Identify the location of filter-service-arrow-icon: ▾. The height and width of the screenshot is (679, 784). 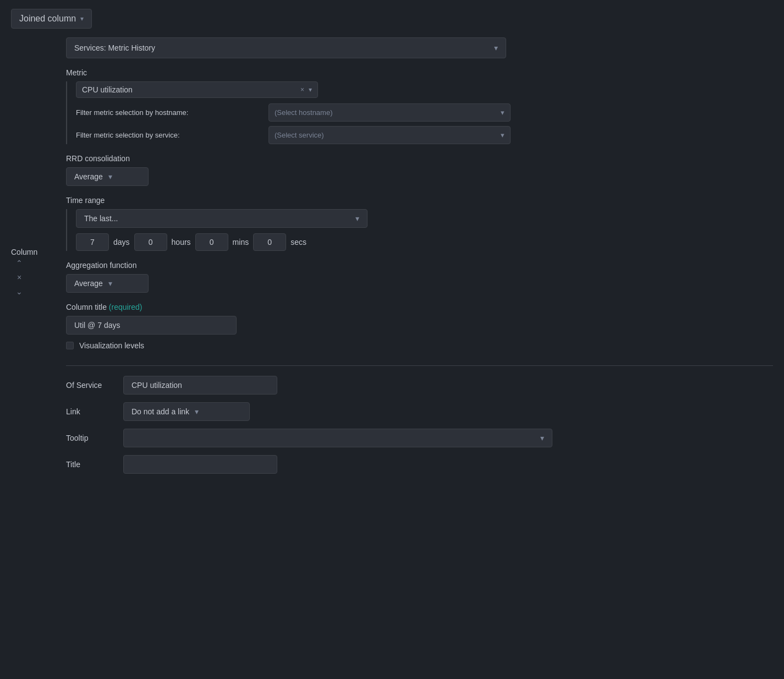
(503, 135).